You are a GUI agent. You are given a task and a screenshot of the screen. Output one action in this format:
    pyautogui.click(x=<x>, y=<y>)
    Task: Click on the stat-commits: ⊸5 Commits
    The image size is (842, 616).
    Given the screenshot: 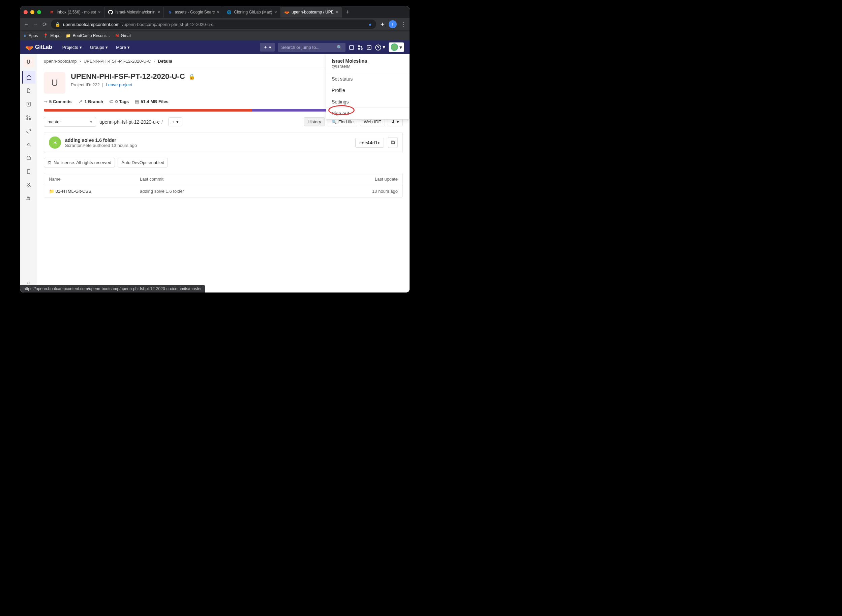 What is the action you would take?
    pyautogui.click(x=58, y=101)
    